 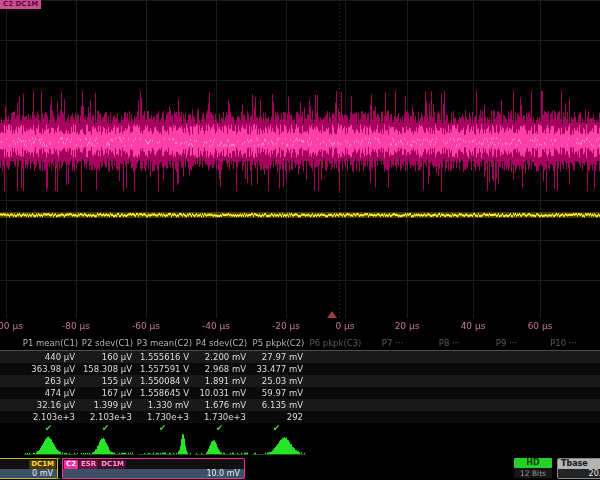 I want to click on time-axis-label: -100 µs, so click(x=12, y=326).